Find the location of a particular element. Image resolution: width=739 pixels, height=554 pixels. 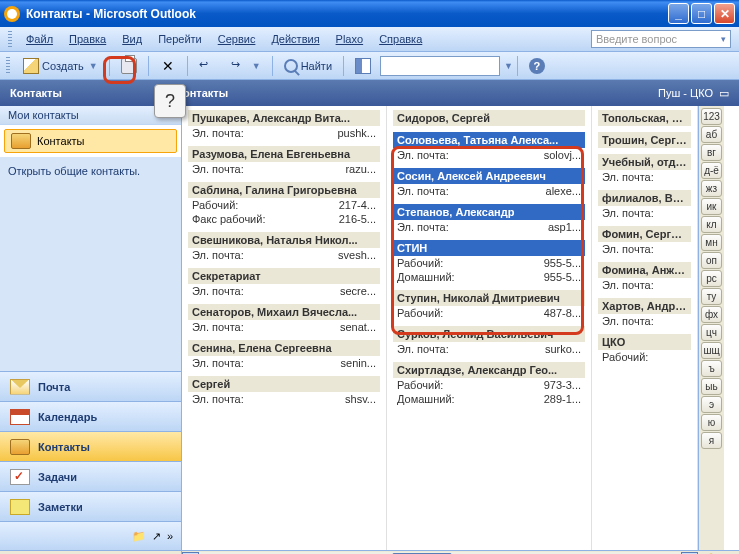

nav-notes: Заметки is located at coordinates (90, 507).